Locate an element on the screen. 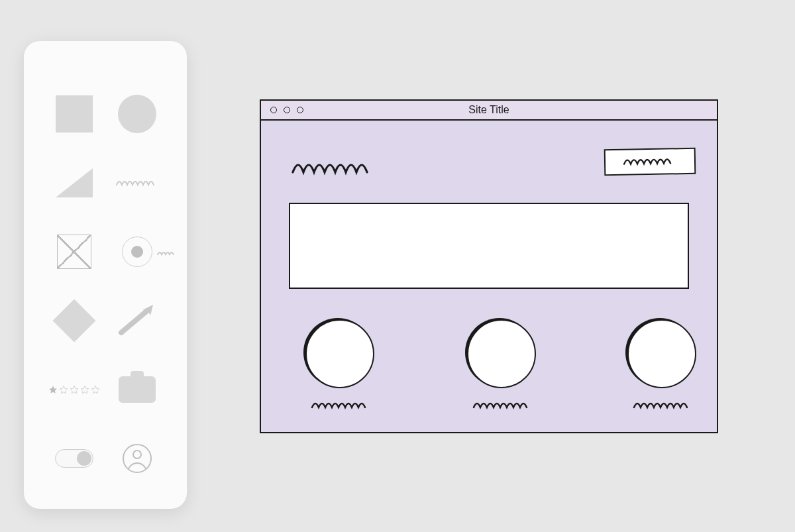 This screenshot has width=795, height=532. shape-toggle is located at coordinates (74, 458).